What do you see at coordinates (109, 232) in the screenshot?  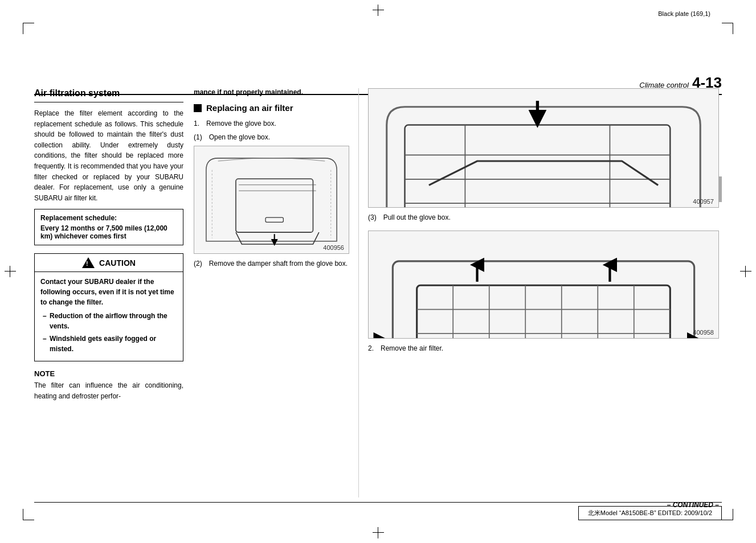 I see `replacement-value: Every 12 months or 7,500 miles (12,000 k…` at bounding box center [109, 232].